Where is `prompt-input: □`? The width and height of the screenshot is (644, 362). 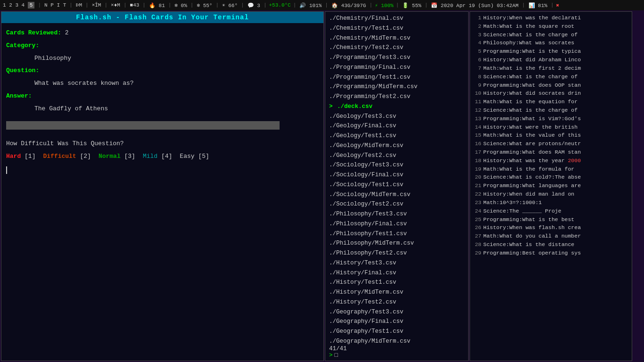 prompt-input: □ is located at coordinates (337, 355).